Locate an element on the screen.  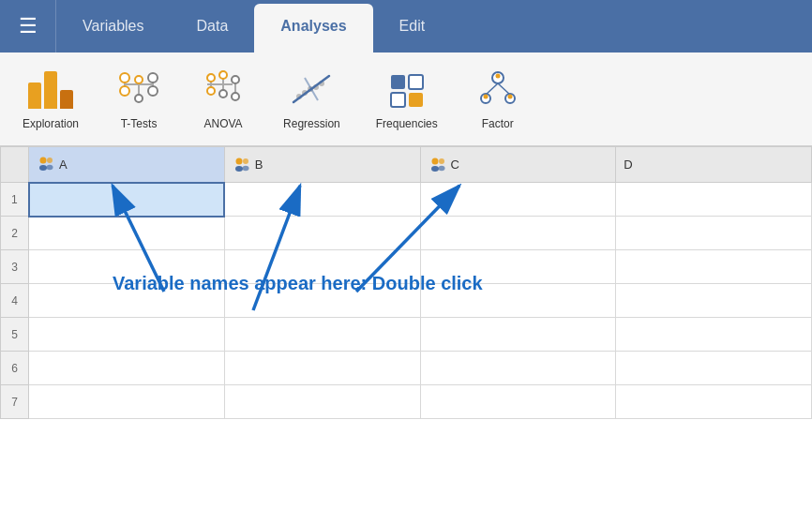
anova-icon-area is located at coordinates (223, 90).